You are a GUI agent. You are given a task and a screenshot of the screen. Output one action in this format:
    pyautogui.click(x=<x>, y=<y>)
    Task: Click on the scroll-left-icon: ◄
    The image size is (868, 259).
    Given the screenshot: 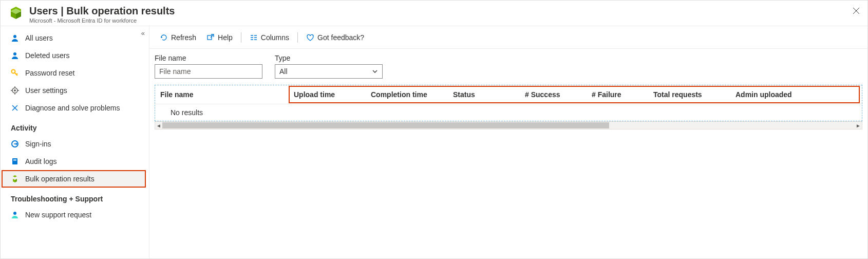 What is the action you would take?
    pyautogui.click(x=159, y=125)
    